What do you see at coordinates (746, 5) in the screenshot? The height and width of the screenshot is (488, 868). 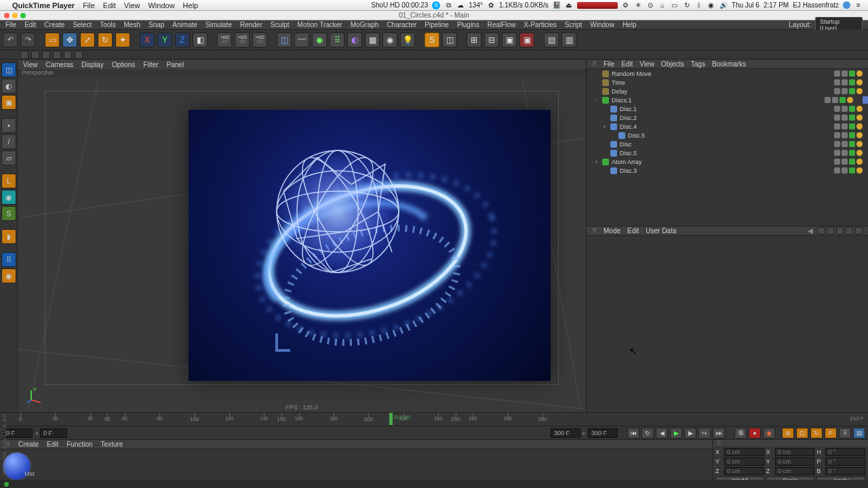 I see `status-date: Thu Jul 6` at bounding box center [746, 5].